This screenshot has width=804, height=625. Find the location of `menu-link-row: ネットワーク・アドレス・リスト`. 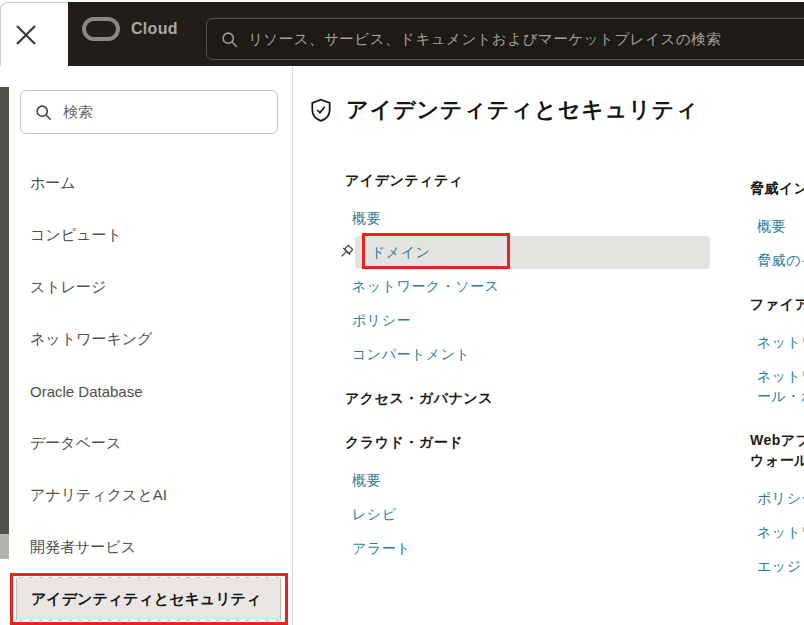

menu-link-row: ネットワーク・アドレス・リスト is located at coordinates (780, 532).